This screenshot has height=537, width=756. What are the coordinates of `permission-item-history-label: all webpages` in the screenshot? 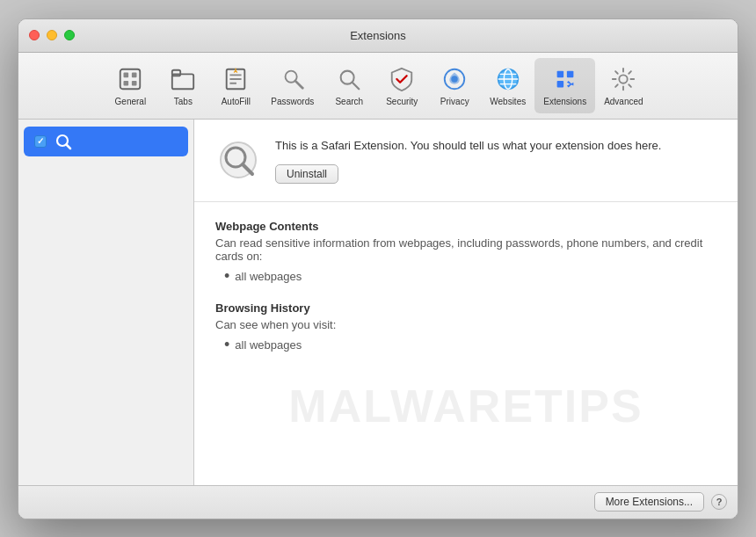 It's located at (268, 345).